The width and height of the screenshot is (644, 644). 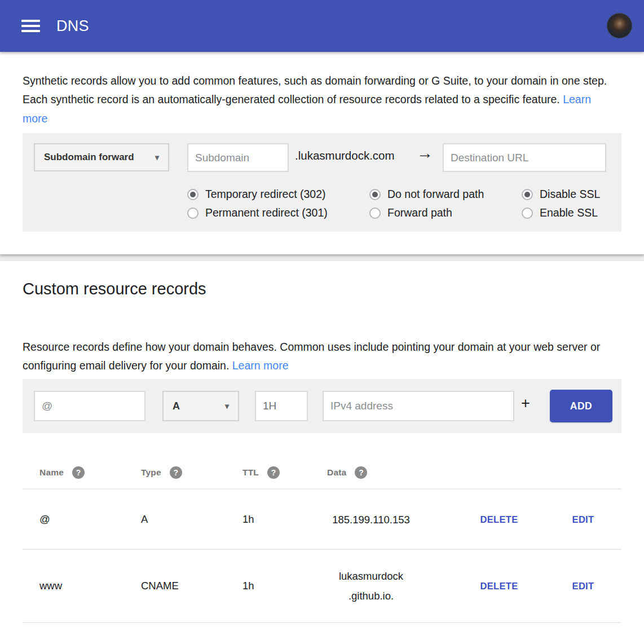 I want to click on record-type-cell: CNAME, so click(x=160, y=586).